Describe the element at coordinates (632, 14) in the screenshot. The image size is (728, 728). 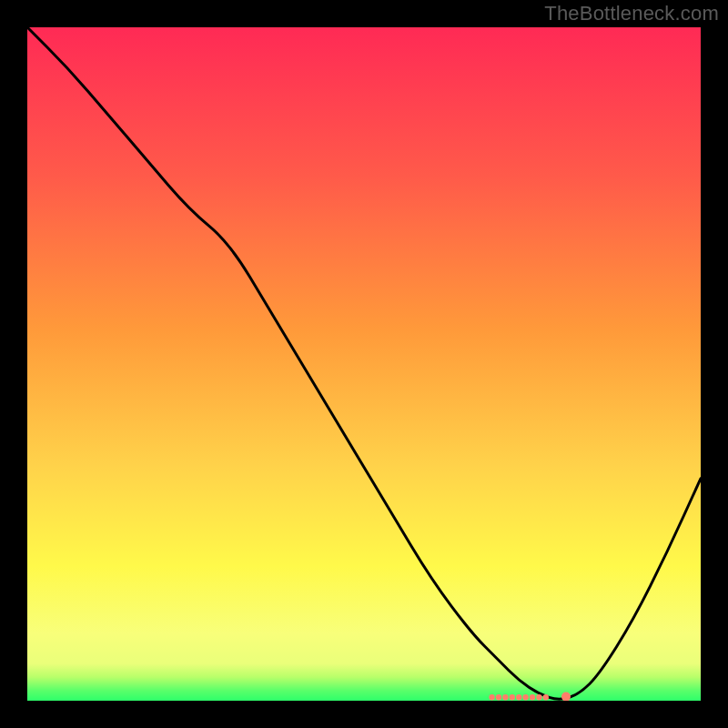
I see `watermark-text: TheBottleneck.com` at that location.